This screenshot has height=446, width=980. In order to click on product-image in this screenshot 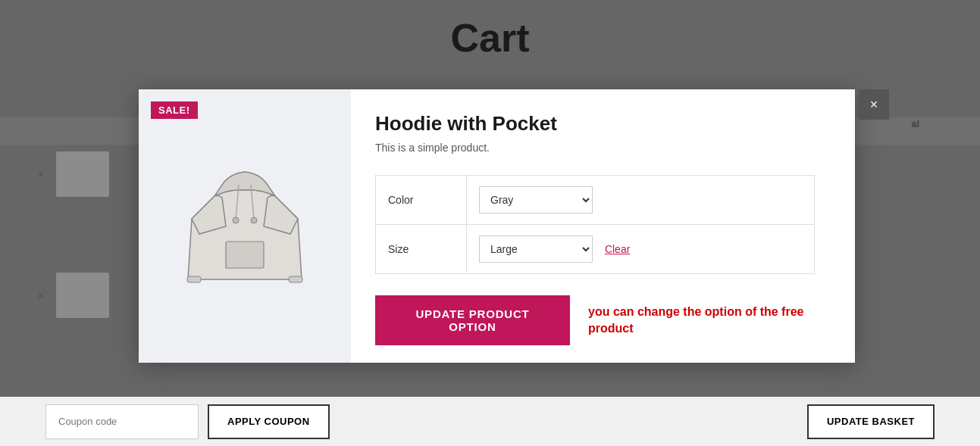, I will do `click(245, 226)`.